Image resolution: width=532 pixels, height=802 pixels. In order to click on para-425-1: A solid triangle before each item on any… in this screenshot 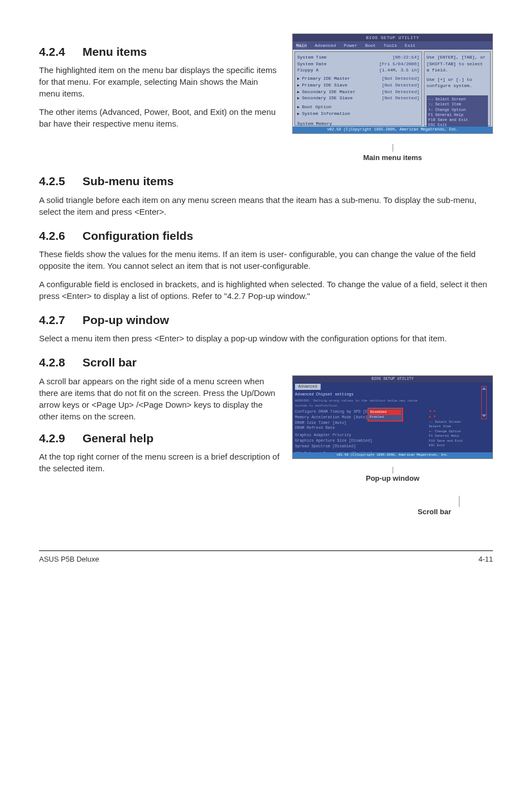, I will do `click(266, 206)`.